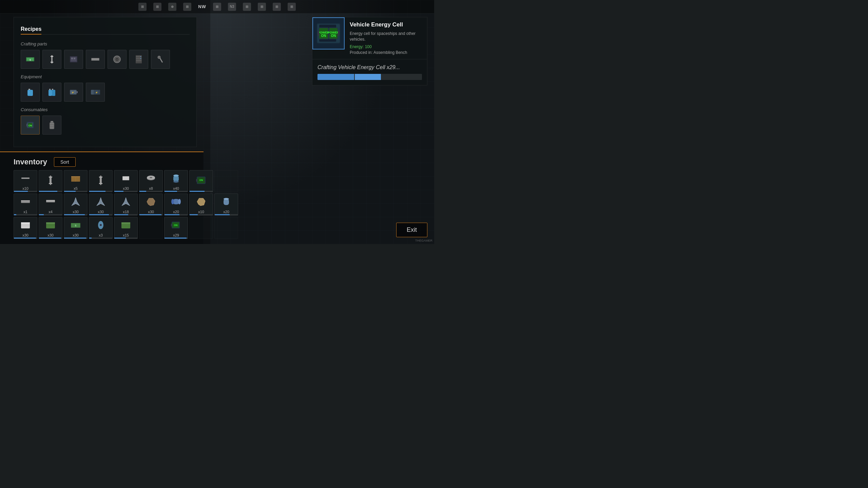  What do you see at coordinates (52, 125) in the screenshot?
I see `recipe-item-canister` at bounding box center [52, 125].